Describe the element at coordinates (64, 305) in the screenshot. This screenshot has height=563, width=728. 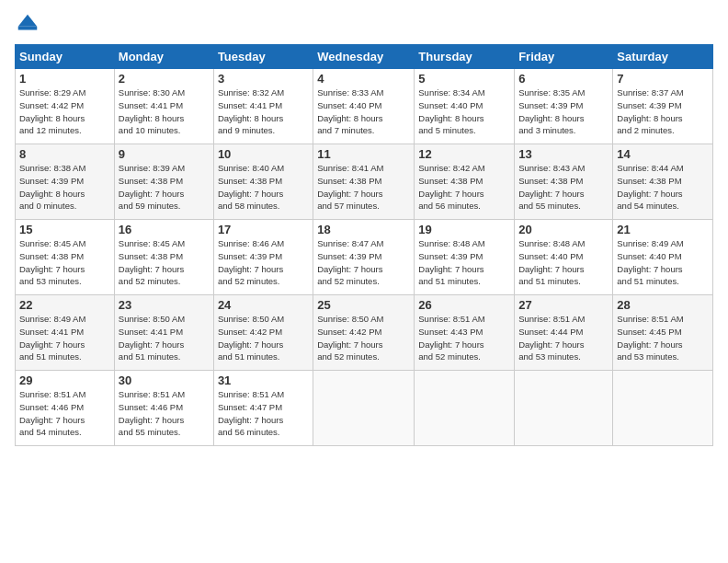
I see `day-number: 22` at that location.